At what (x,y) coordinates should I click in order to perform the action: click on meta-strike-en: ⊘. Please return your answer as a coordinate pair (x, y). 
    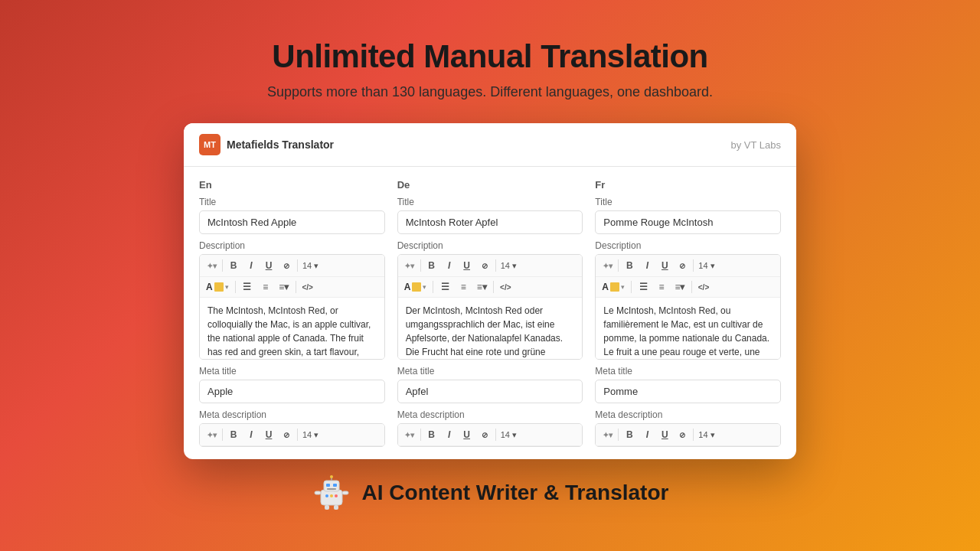
    Looking at the image, I should click on (286, 435).